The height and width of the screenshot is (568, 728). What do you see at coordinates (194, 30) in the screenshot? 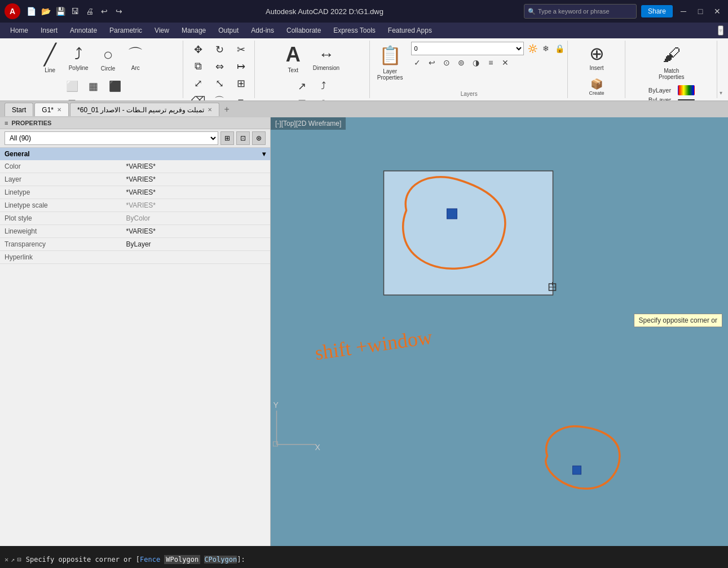
I see `menu-manage: Manage` at bounding box center [194, 30].